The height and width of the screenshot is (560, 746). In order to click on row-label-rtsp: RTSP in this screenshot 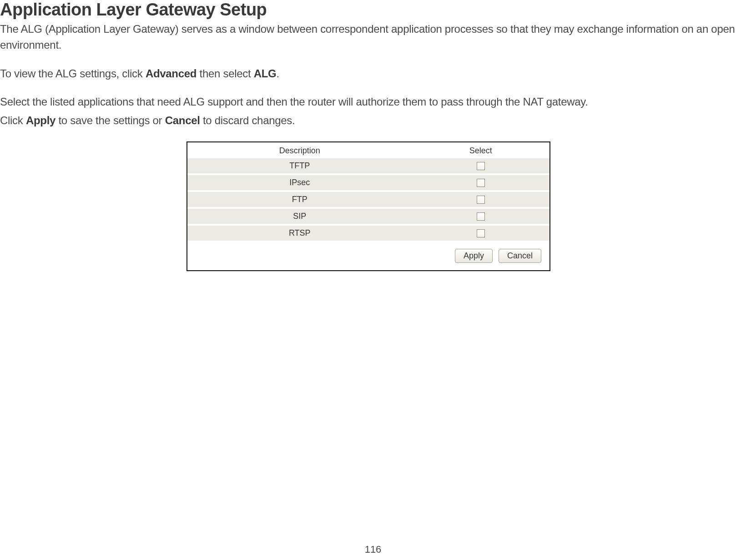, I will do `click(300, 233)`.